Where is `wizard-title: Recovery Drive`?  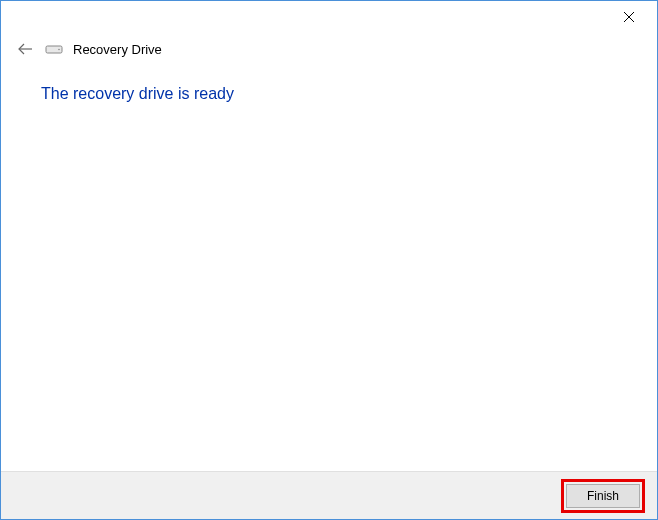
wizard-title: Recovery Drive is located at coordinates (118, 50).